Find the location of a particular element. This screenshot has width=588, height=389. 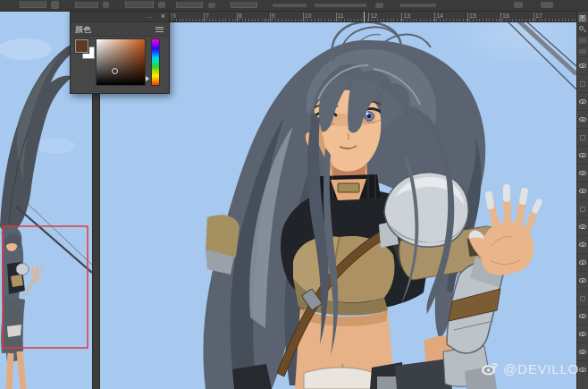

panel-collapse-icon: .. is located at coordinates (150, 15).